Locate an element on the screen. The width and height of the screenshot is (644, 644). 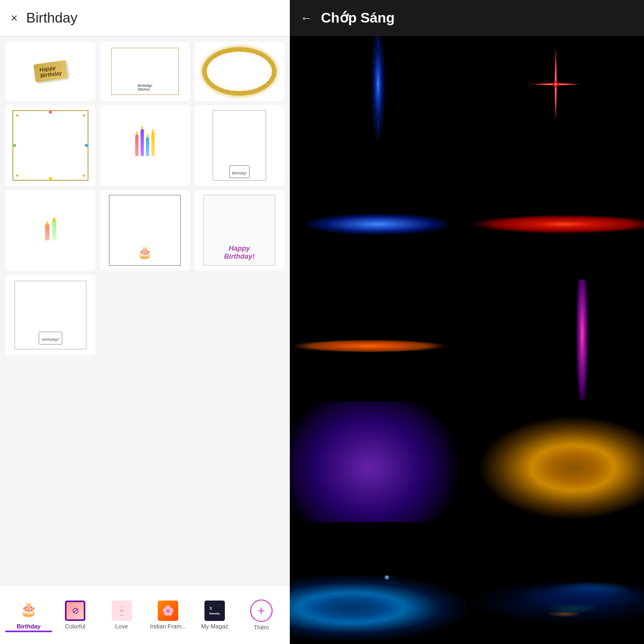
birthday-icon: 🎂 is located at coordinates (28, 609).